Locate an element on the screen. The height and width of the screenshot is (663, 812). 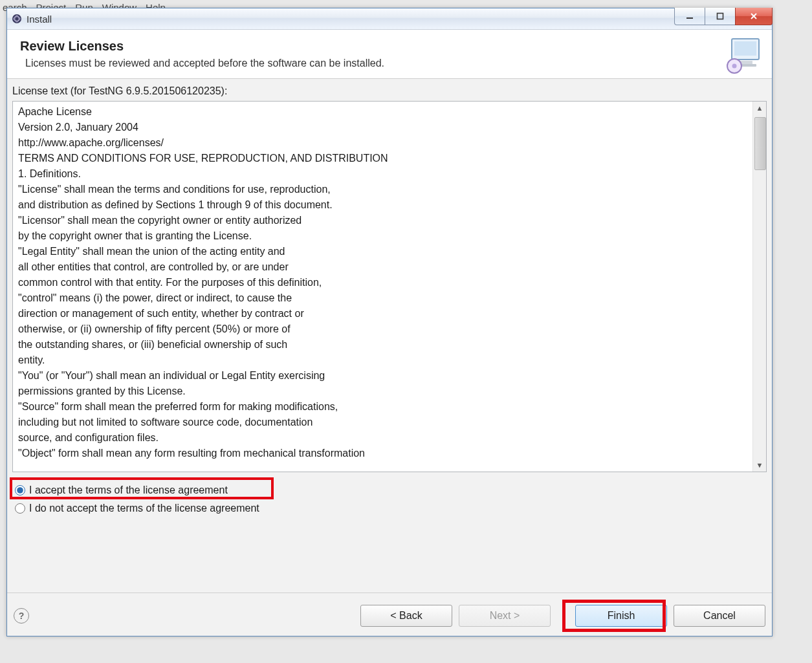
close-button is located at coordinates (754, 17).